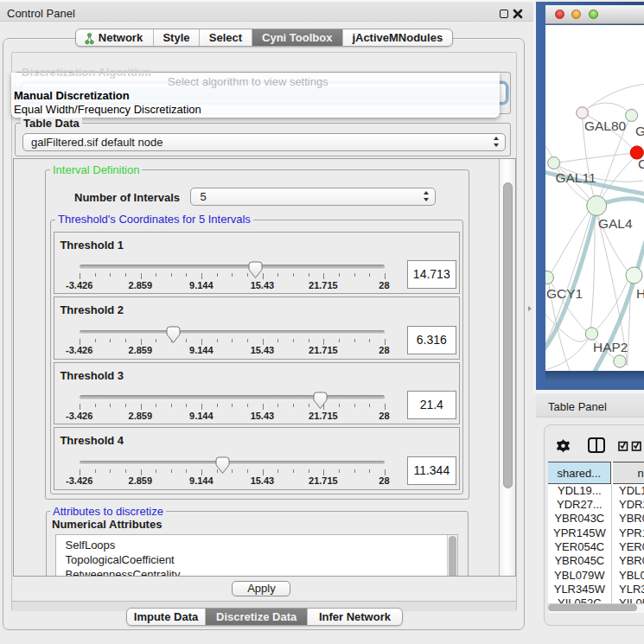 This screenshot has width=644, height=644. Describe the element at coordinates (615, 223) in the screenshot. I see `svg-text: GAL4` at that location.